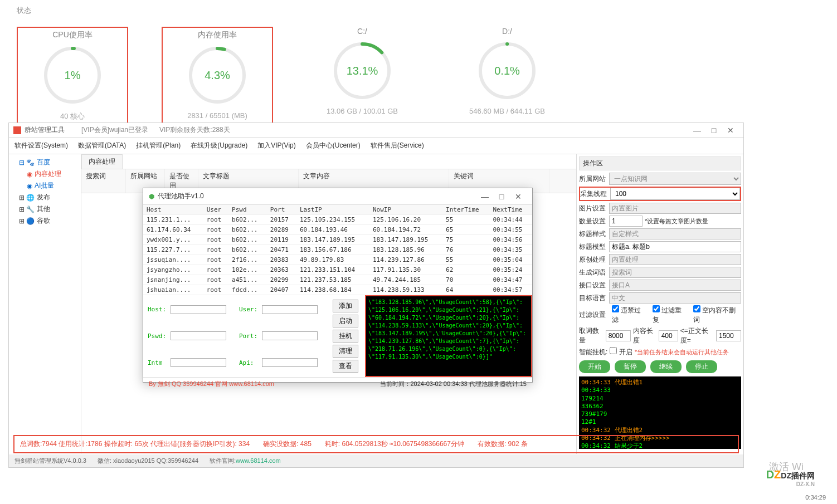  Describe the element at coordinates (669, 336) in the screenshot. I see `contlen-input` at that location.